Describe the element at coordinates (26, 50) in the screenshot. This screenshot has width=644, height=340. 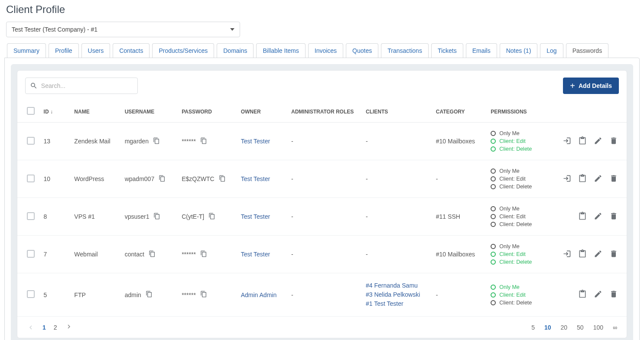
I see `tab-summary: Summary` at that location.